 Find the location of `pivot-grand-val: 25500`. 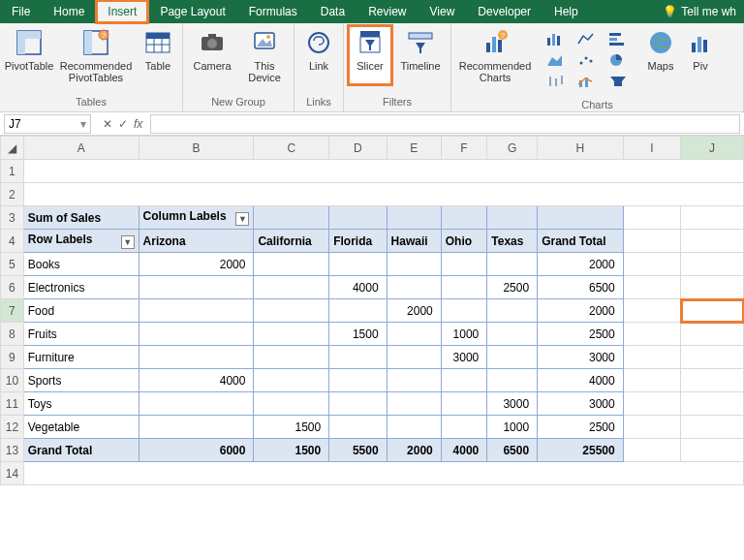

pivot-grand-val: 25500 is located at coordinates (581, 451).